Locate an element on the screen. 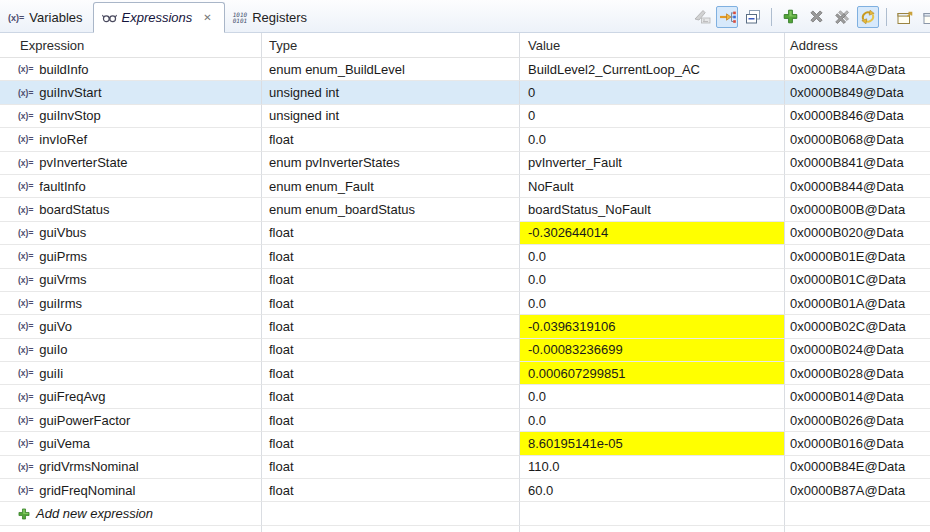  expression-cell: (x)=gridFreqNominal is located at coordinates (131, 490).